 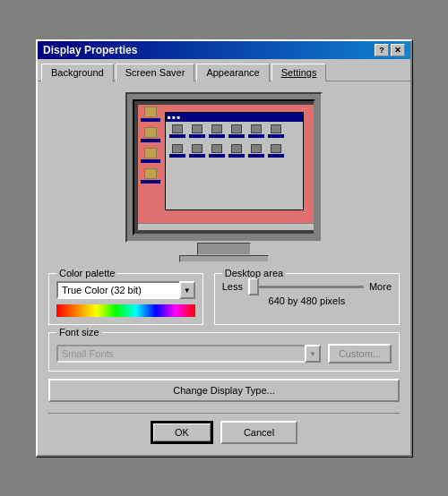 I want to click on monitor-outer: ■ ■ ■, so click(x=224, y=167).